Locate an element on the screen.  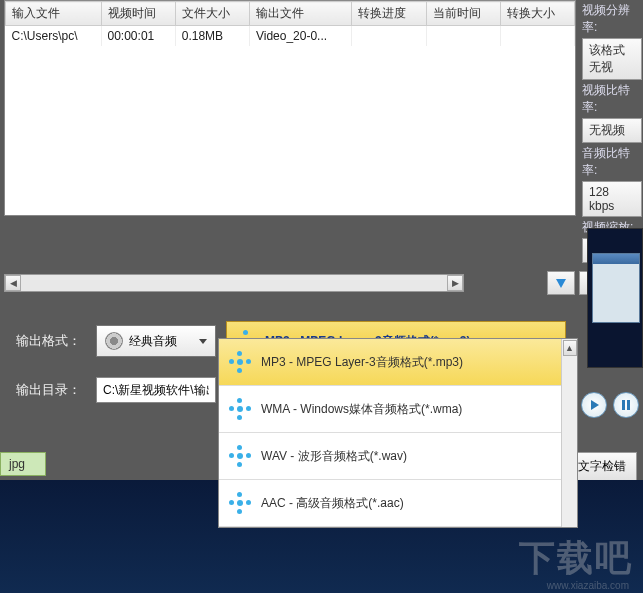
conversion-table: 输入文件 视频时间 文件大小 输出文件 转换进度 当前时间 转换大小 C:\Us… is located at coordinates (290, 24).